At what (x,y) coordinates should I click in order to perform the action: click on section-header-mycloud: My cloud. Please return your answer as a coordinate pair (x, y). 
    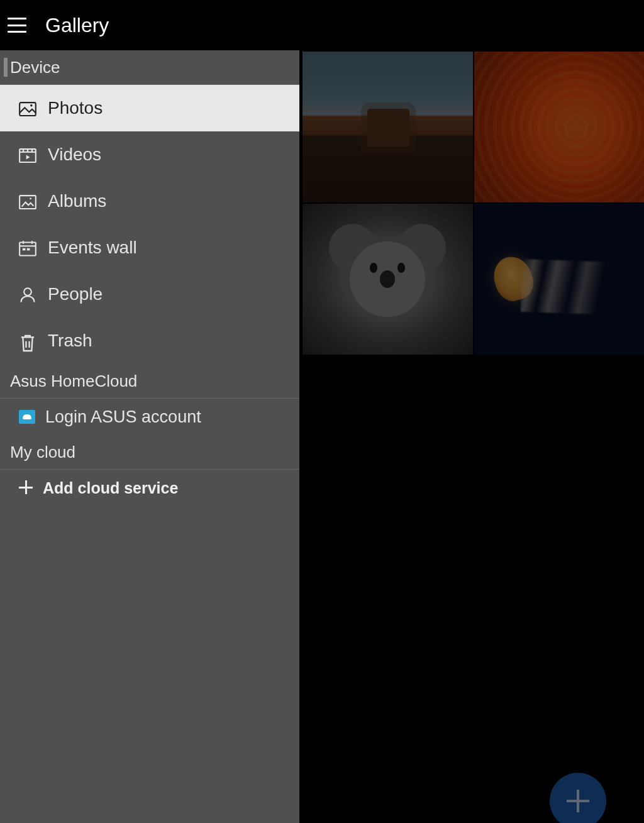
    Looking at the image, I should click on (150, 453).